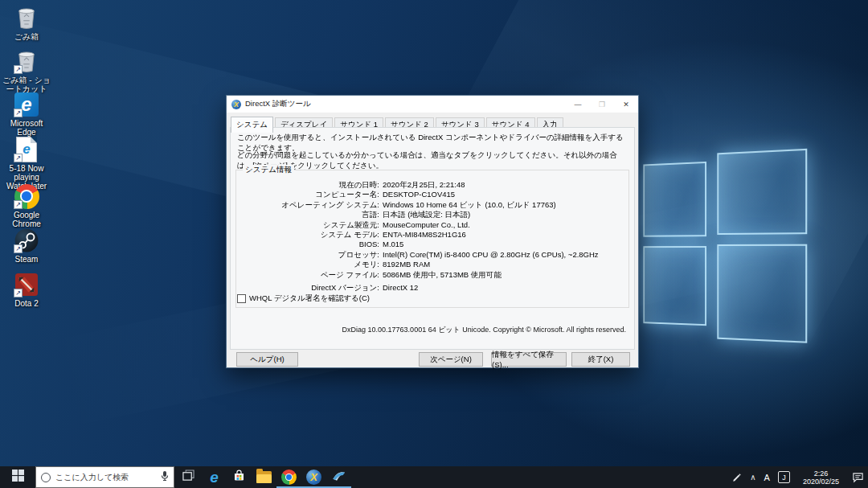 The width and height of the screenshot is (868, 488). I want to click on microsoft-edge-icon: e, so click(214, 478).